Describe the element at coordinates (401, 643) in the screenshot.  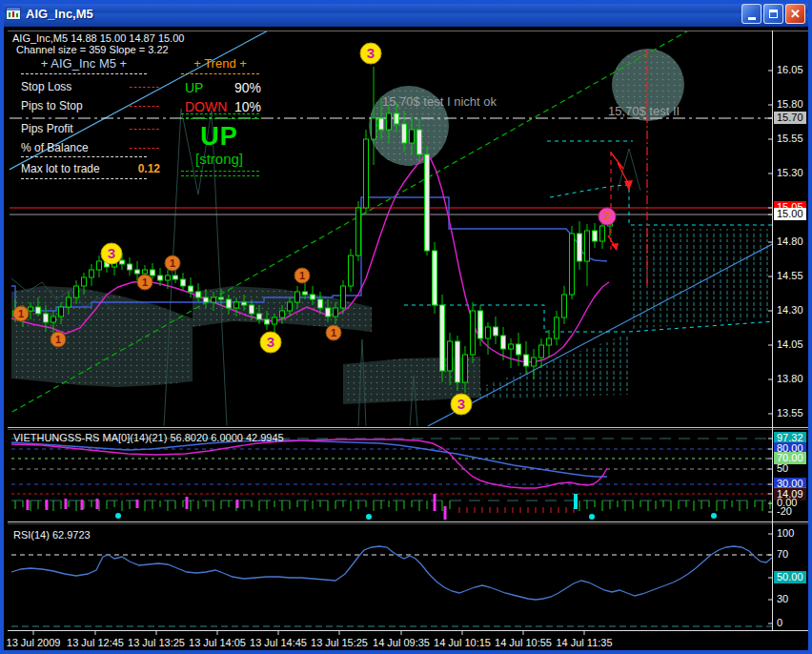
I see `time-axis-label: 14 Jul 09:35` at that location.